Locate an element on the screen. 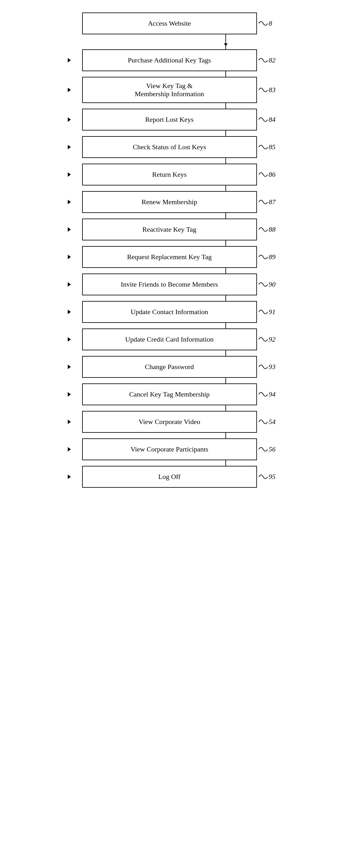 The width and height of the screenshot is (345, 868). flow-box: Return Keys is located at coordinates (170, 175).